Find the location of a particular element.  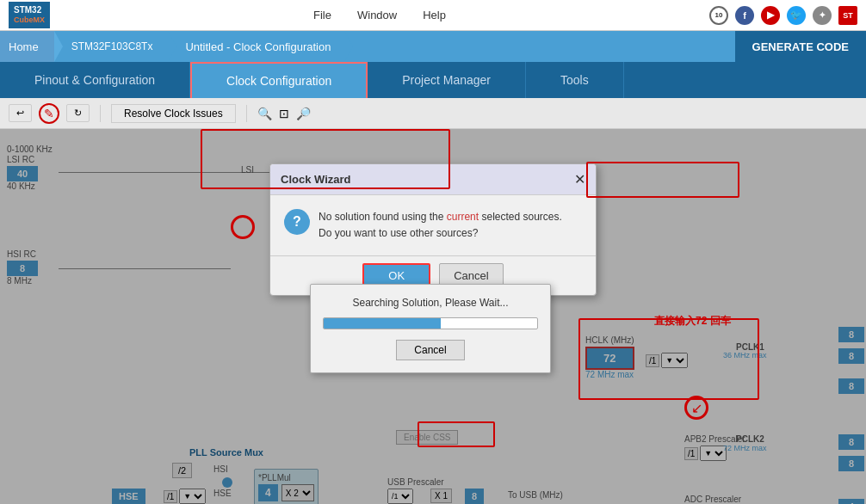

facebook-icon: f is located at coordinates (745, 15).